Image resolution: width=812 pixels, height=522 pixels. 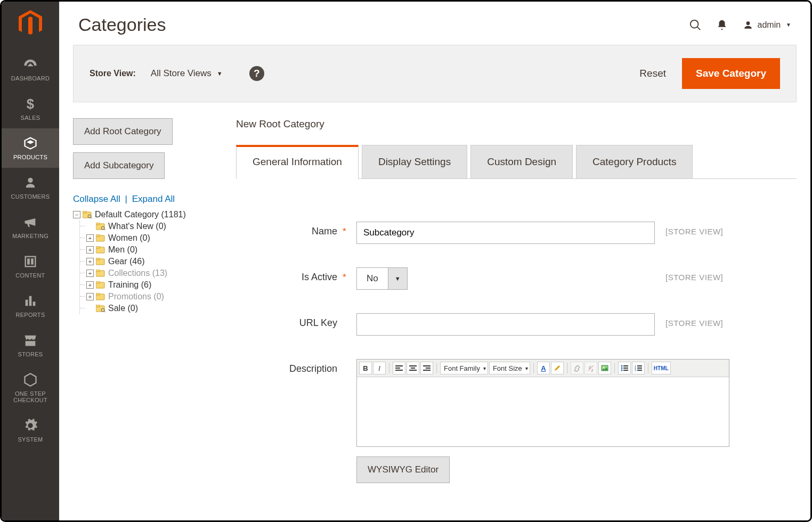 What do you see at coordinates (30, 266) in the screenshot?
I see `nav-content: CONTENT` at bounding box center [30, 266].